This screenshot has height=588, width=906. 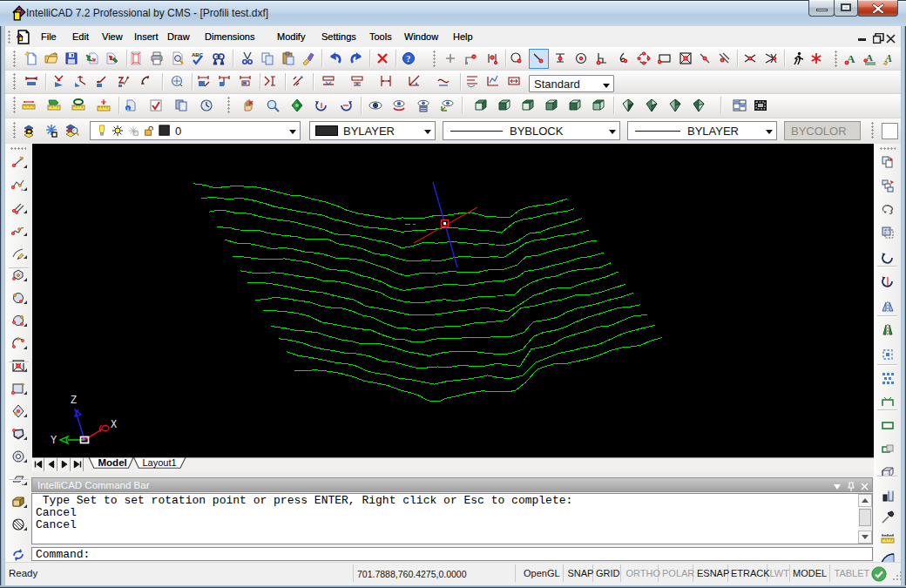 What do you see at coordinates (73, 401) in the screenshot?
I see `svg-text: Z` at bounding box center [73, 401].